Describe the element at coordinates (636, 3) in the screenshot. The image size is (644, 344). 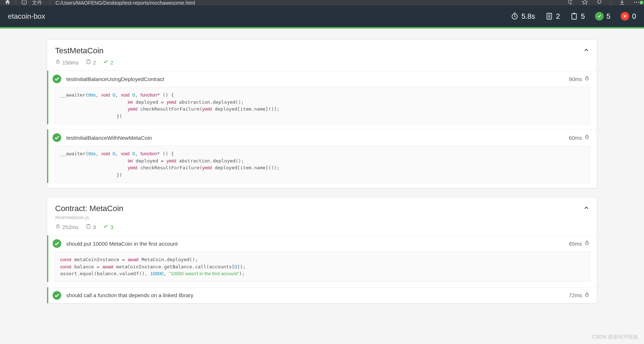
I see `more-icon` at that location.